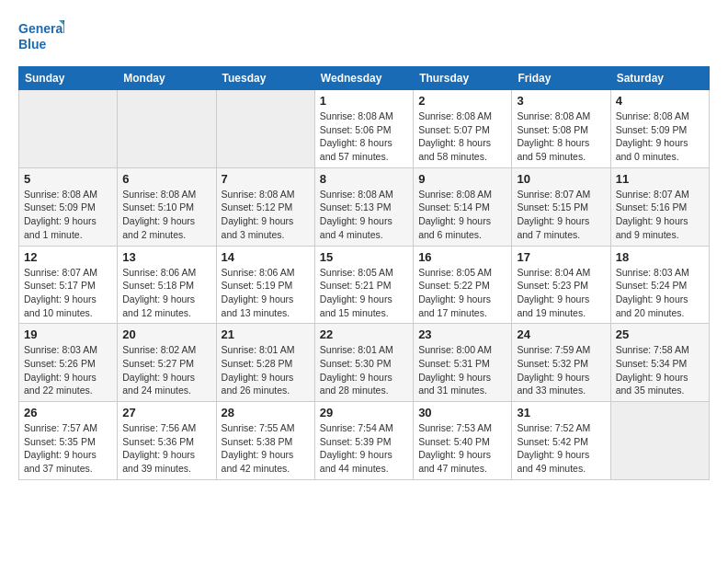  I want to click on day-info: Sunrise: 8:08 AM Sunset: 5:07 PM Dayligh…, so click(462, 136).